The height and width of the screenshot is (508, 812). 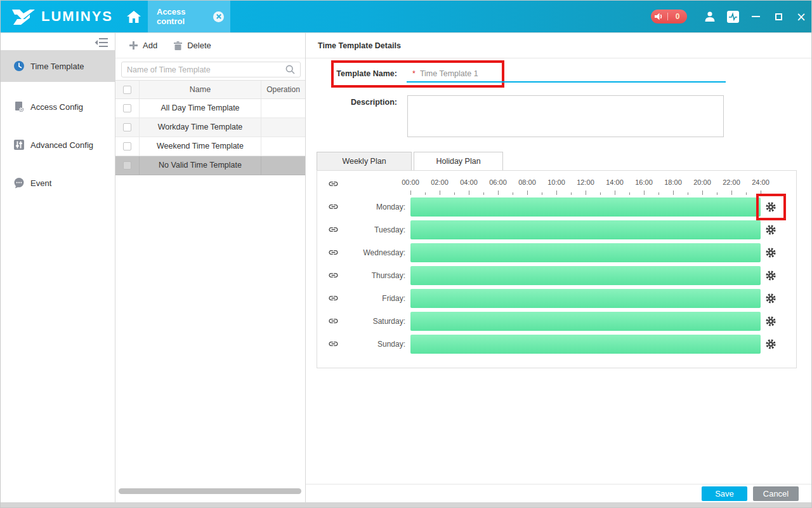 What do you see at coordinates (102, 43) in the screenshot?
I see `collapse-menu-icon` at bounding box center [102, 43].